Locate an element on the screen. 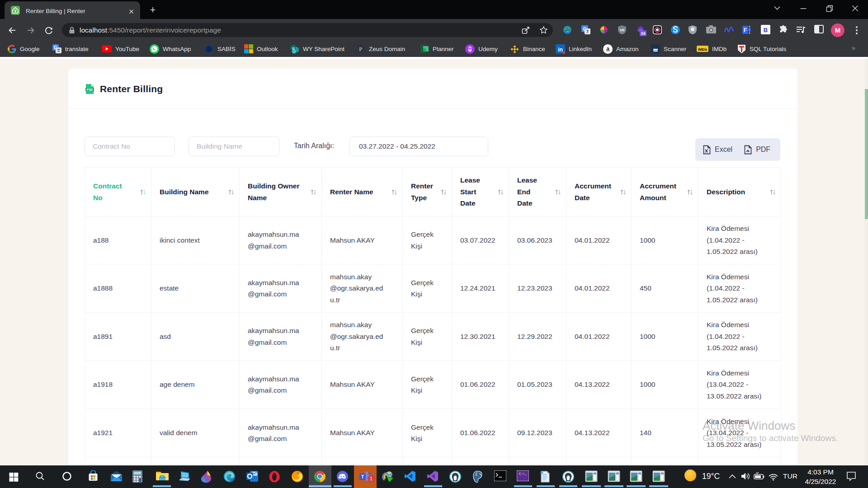 The height and width of the screenshot is (488, 868). svg-text: a is located at coordinates (608, 48).